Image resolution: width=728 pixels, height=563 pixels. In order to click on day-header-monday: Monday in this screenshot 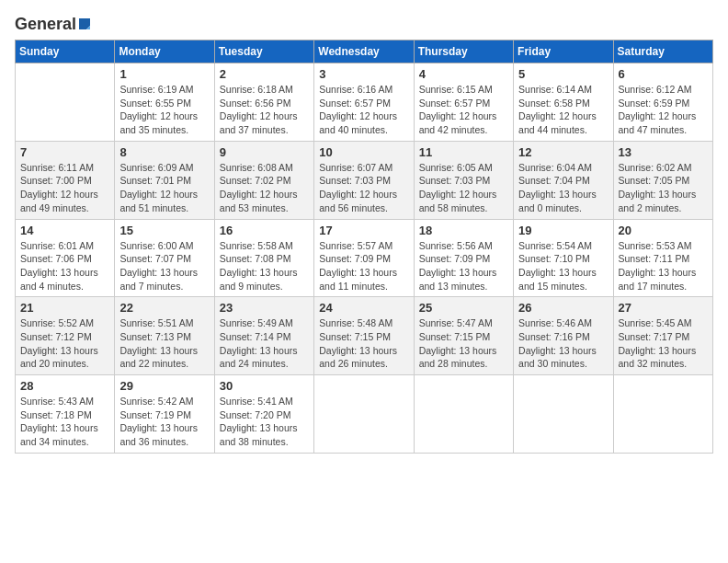, I will do `click(165, 52)`.